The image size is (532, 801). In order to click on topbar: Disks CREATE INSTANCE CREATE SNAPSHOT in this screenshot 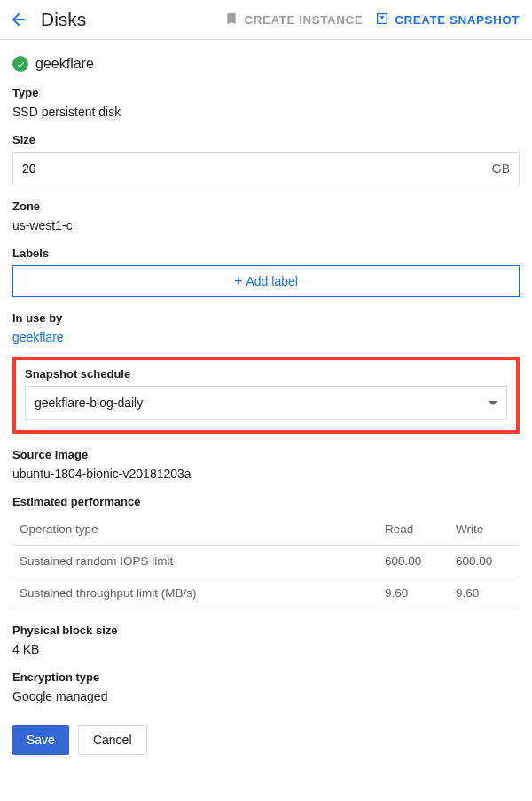, I will do `click(266, 20)`.